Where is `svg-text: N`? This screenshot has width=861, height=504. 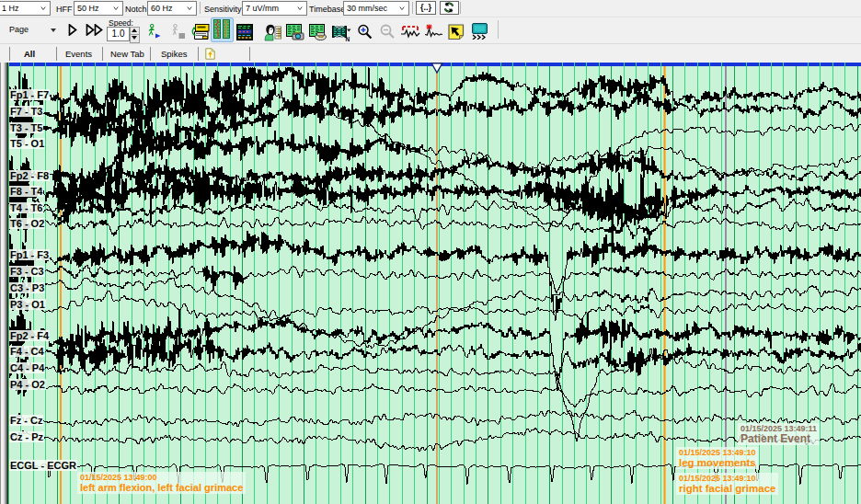
svg-text: N is located at coordinates (348, 39).